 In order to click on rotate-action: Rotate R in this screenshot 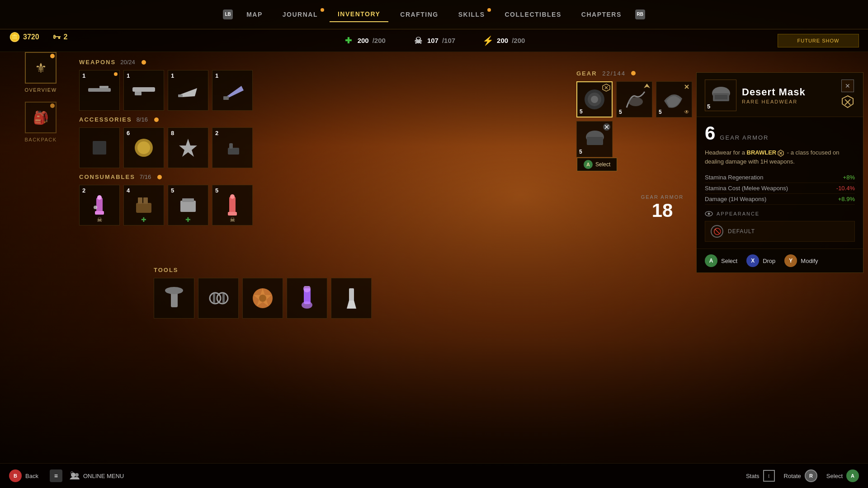, I will do `click(801, 476)`.